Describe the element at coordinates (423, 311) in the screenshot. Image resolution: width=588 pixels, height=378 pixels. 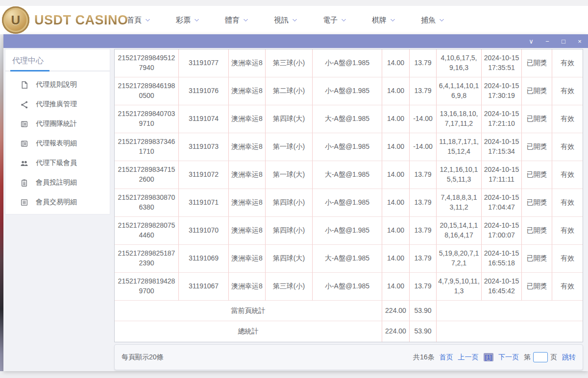
I see `summary-winloss: 53.90` at that location.